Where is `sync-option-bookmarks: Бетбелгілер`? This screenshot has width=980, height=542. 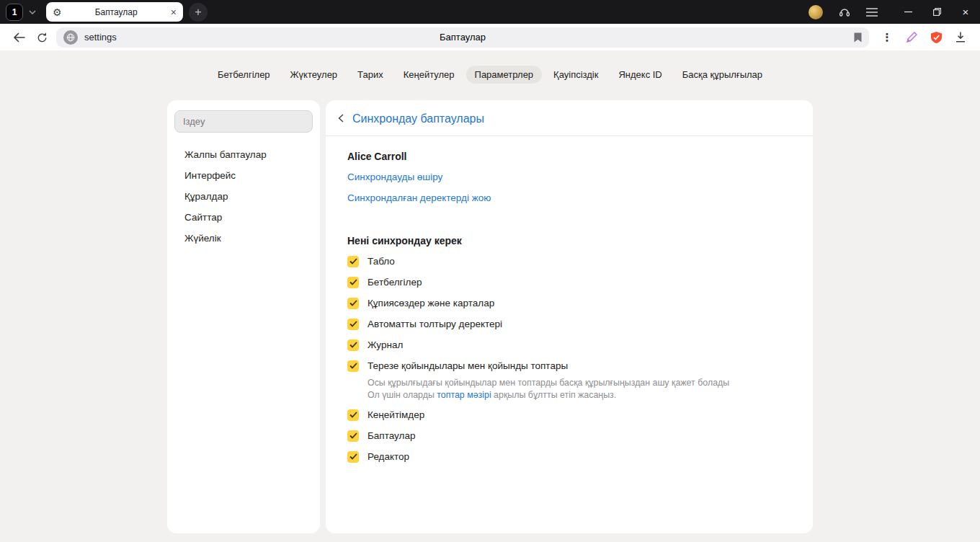 sync-option-bookmarks: Бетбелгілер is located at coordinates (569, 283).